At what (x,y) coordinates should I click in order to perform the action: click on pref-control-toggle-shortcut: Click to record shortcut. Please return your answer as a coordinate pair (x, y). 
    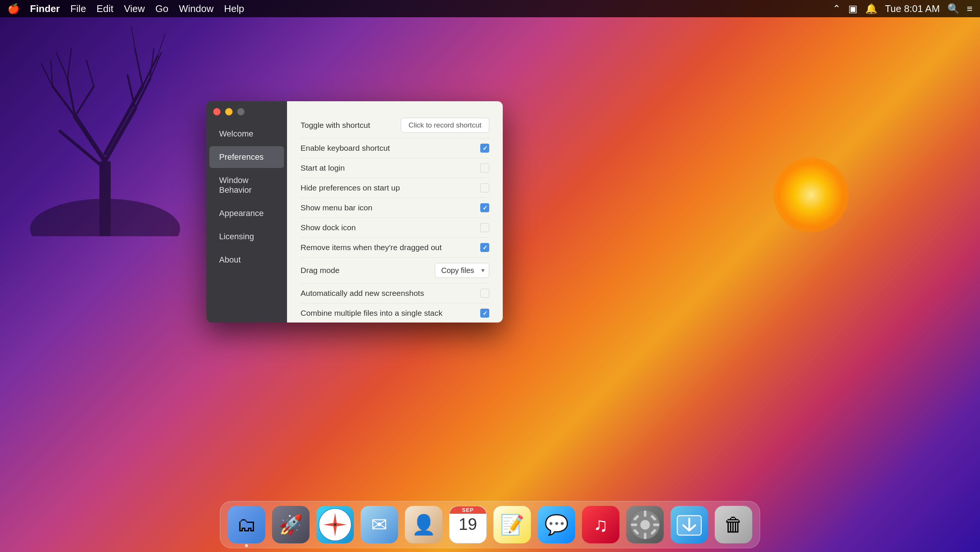
    Looking at the image, I should click on (445, 125).